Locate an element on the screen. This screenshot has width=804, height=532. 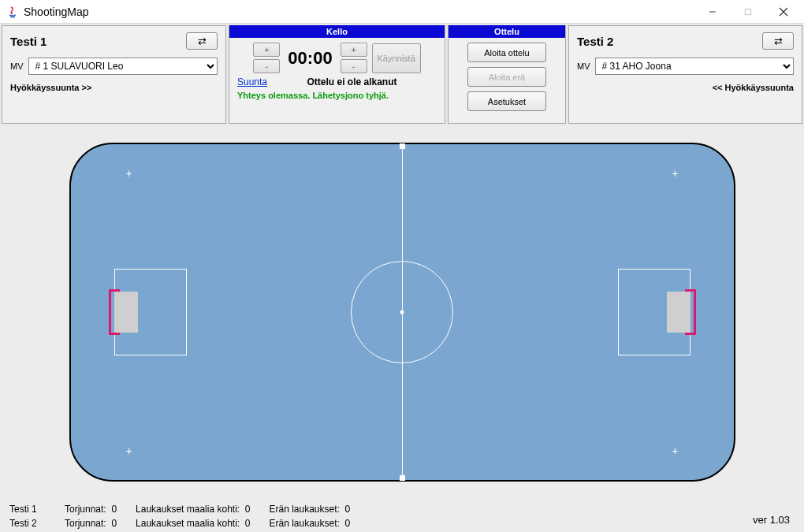
team2-saves-value: 0 is located at coordinates (114, 523).